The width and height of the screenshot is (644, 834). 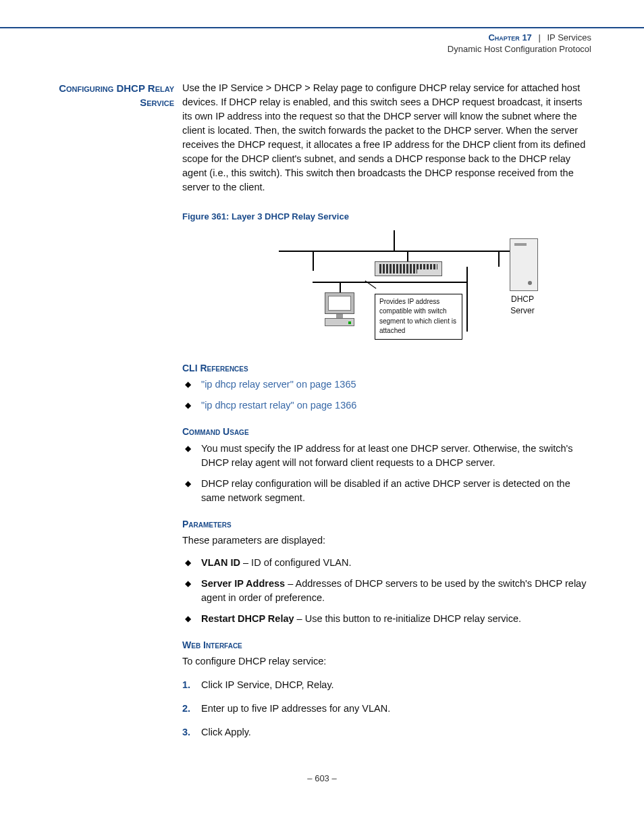 What do you see at coordinates (322, 786) in the screenshot?
I see `page-number: – 603 –` at bounding box center [322, 786].